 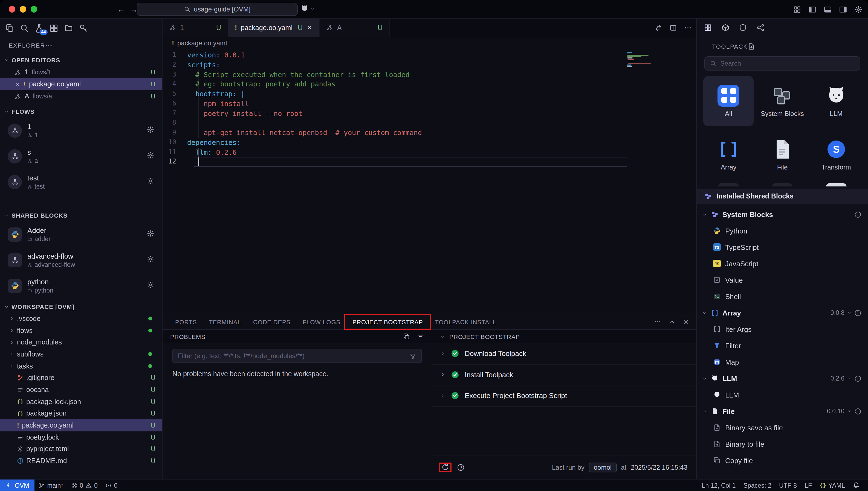 What do you see at coordinates (782, 63) in the screenshot?
I see `toolpack-search` at bounding box center [782, 63].